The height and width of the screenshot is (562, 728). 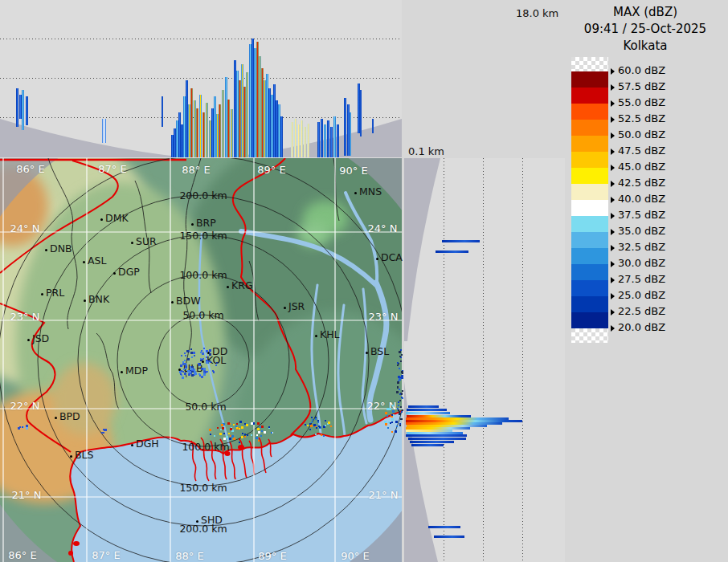 I want to click on dbz-scale-label: 35.0 dBZ, so click(x=641, y=231).